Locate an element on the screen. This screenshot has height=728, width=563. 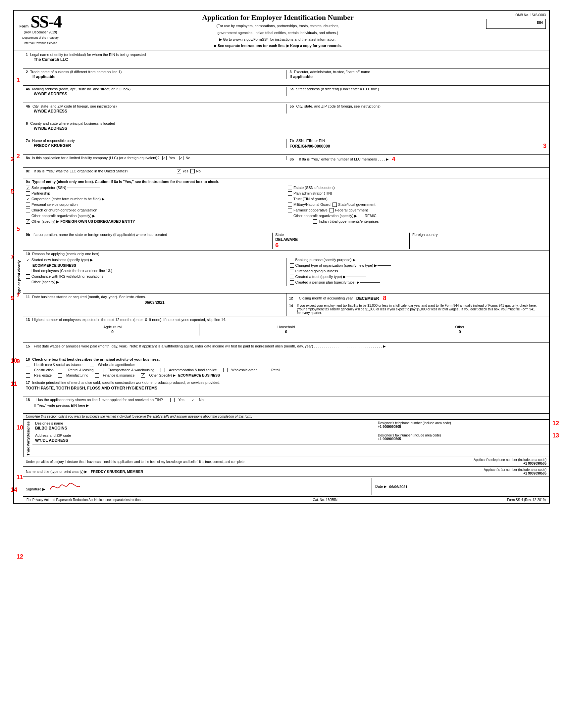
act-retail: Retail is located at coordinates (275, 370).